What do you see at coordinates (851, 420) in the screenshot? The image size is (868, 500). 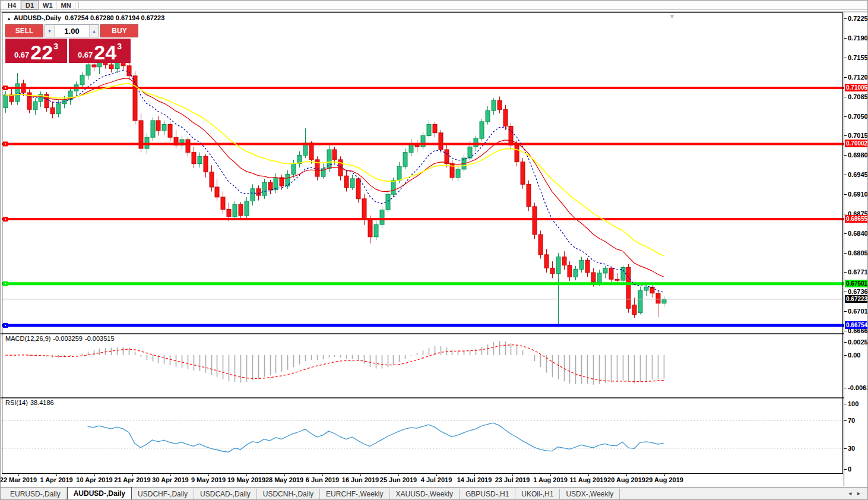 I see `rsi-axis-label: 70` at bounding box center [851, 420].